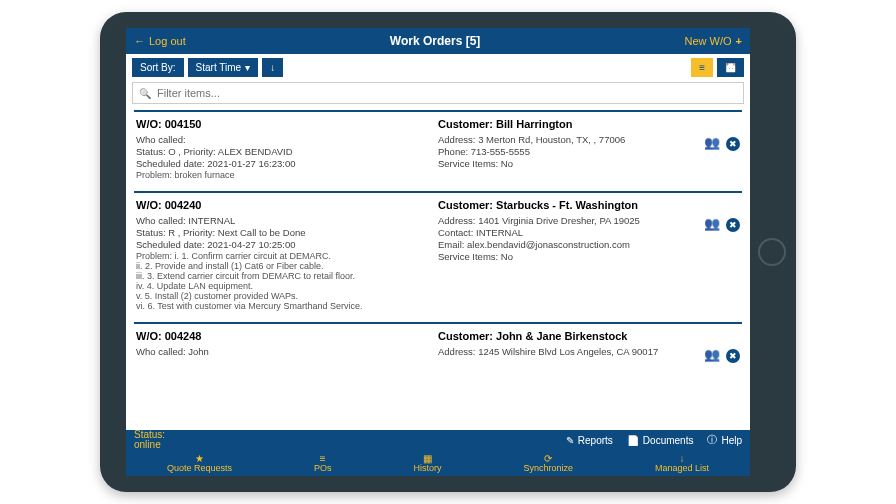 The height and width of the screenshot is (504, 896). Describe the element at coordinates (586, 352) in the screenshot. I see `customer-line: Address: 1245 Wilshire Blvd Los Angeles,…` at that location.